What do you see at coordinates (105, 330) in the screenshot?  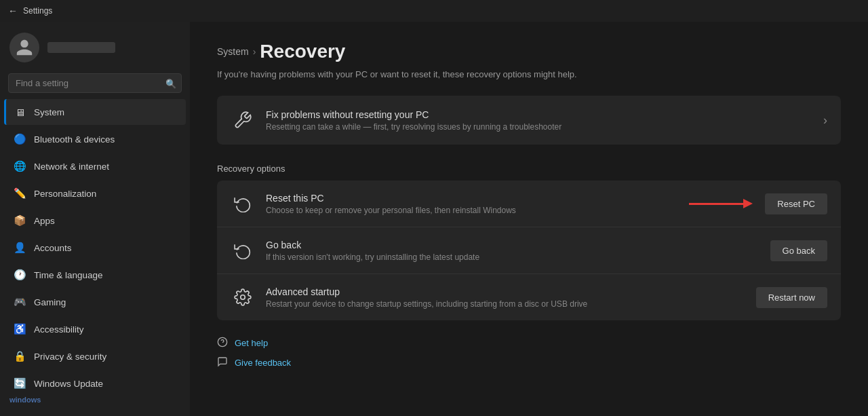 I see `sidebar-label-accessibility: Accessibility` at bounding box center [105, 330].